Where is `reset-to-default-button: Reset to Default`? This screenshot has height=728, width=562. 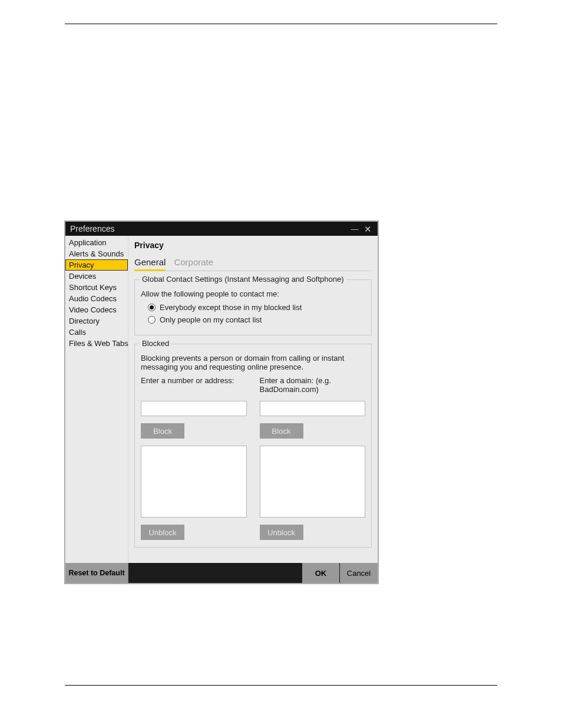
reset-to-default-button: Reset to Default is located at coordinates (97, 573).